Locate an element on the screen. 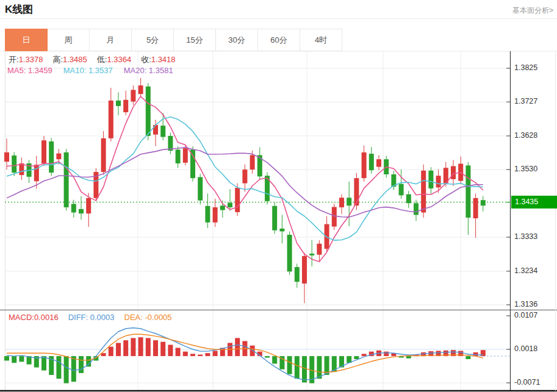 The image size is (557, 392). tab-60min: 60分 is located at coordinates (279, 40).